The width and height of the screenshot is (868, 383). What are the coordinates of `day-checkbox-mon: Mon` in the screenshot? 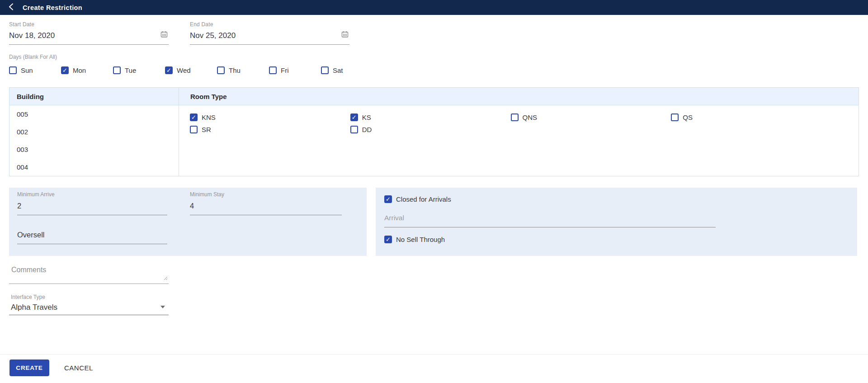 It's located at (87, 71).